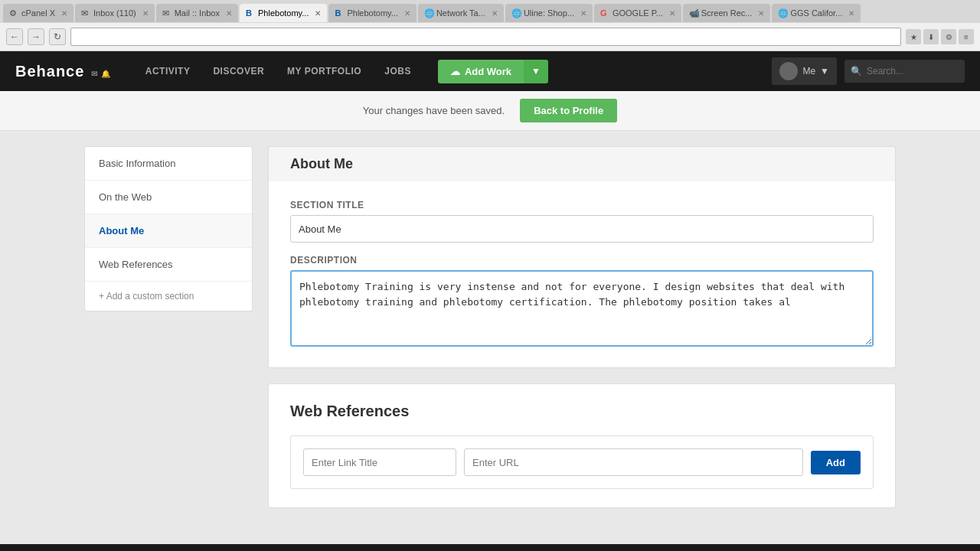 The height and width of the screenshot is (551, 980). Describe the element at coordinates (490, 11) in the screenshot. I see `tab-bar: ⚙ cPanel X ✕ ✉ Inbox (110) ✕ ✉ Mail :: I…` at that location.